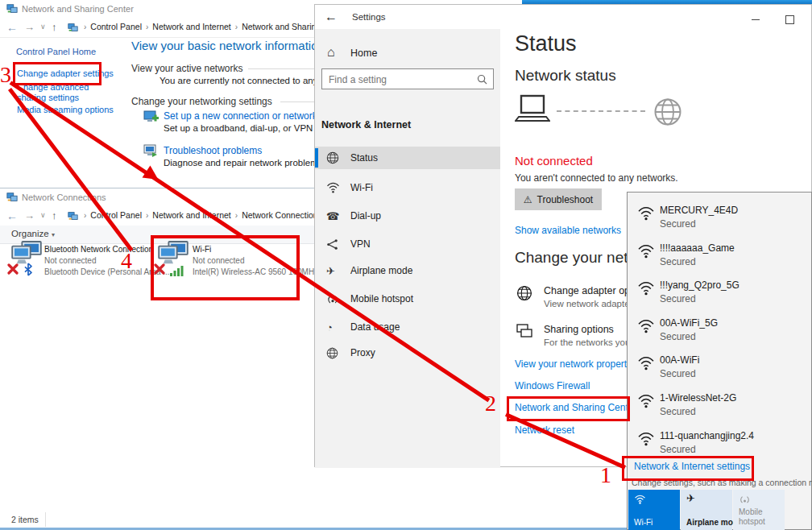 The width and height of the screenshot is (812, 530). What do you see at coordinates (338, 245) in the screenshot?
I see `vpn-icon` at bounding box center [338, 245].